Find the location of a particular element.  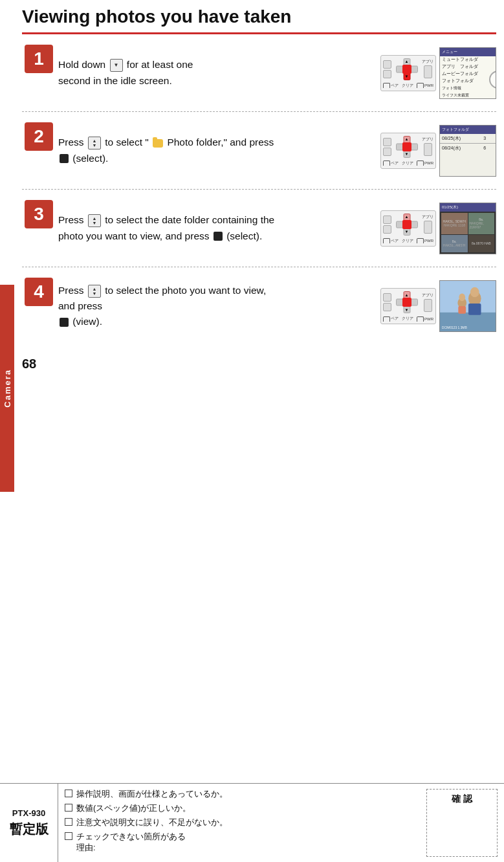

footer-checklist-item-4: チェックできない箇所がある 理由: is located at coordinates (242, 843).